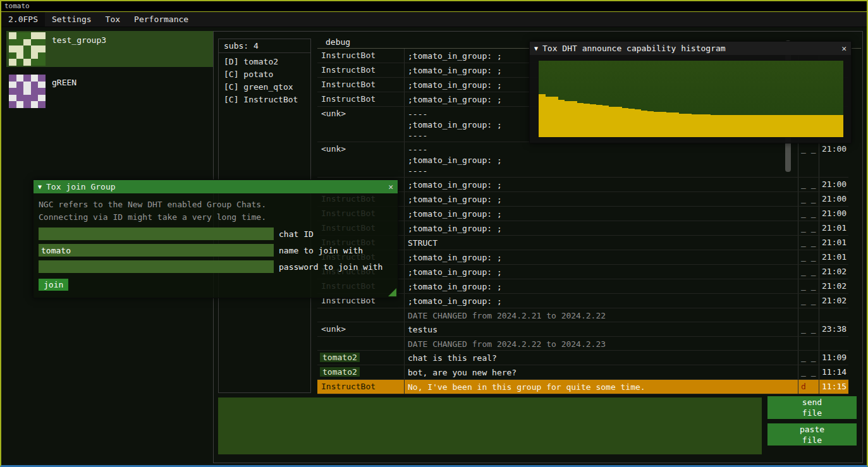  What do you see at coordinates (583, 160) in the screenshot?
I see `message-row: <unk>---- ;tomato_in_group: ; ----_ _21:…` at bounding box center [583, 160].